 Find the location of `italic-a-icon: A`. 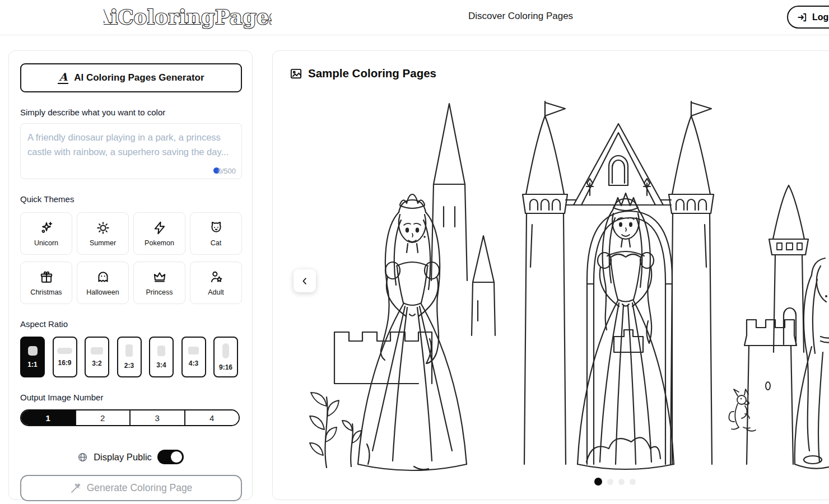

italic-a-icon: A is located at coordinates (63, 78).